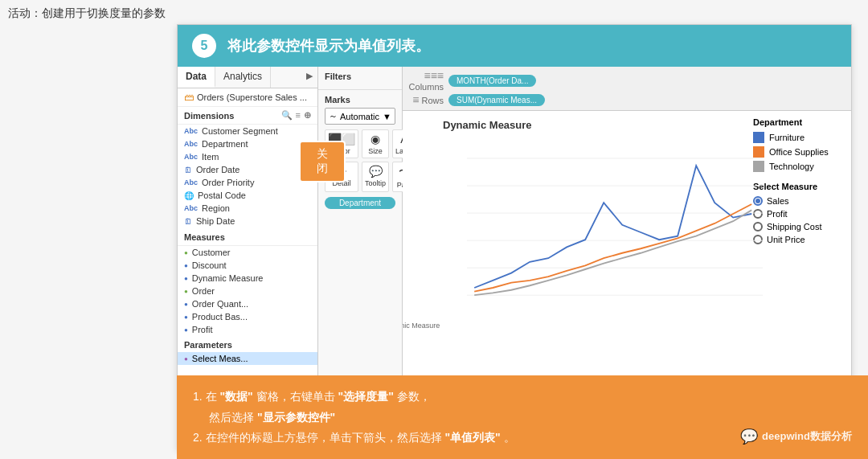  What do you see at coordinates (248, 351) in the screenshot?
I see `parameters-section: Parameters ● Select Meas...` at bounding box center [248, 351].